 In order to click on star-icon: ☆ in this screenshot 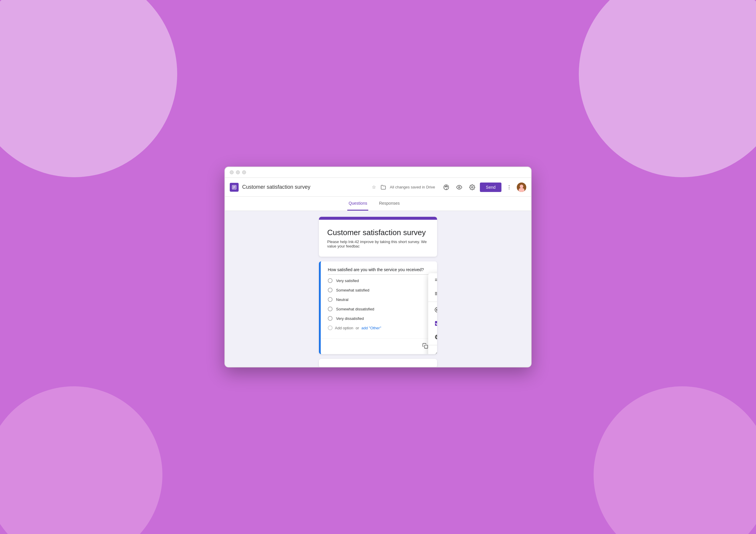, I will do `click(374, 187)`.